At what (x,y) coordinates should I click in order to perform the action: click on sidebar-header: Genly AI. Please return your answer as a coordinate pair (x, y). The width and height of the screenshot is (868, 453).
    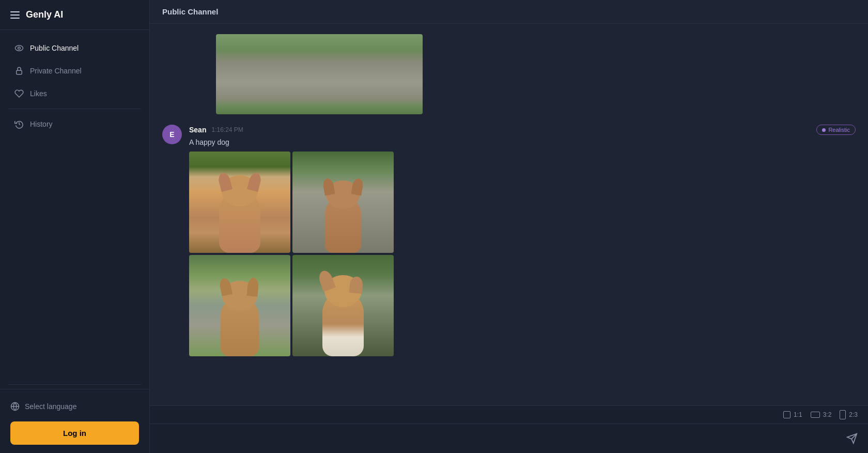
    Looking at the image, I should click on (74, 15).